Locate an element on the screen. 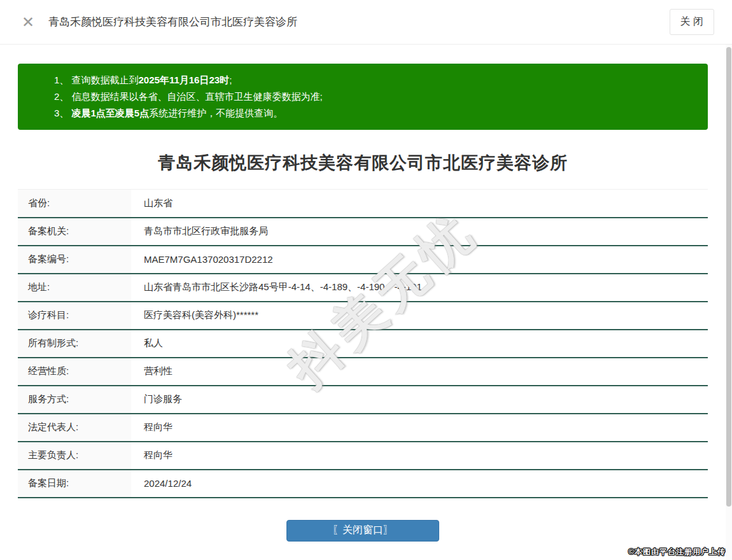 The image size is (732, 560). table-row: 主要负责人: 程向华 is located at coordinates (363, 456).